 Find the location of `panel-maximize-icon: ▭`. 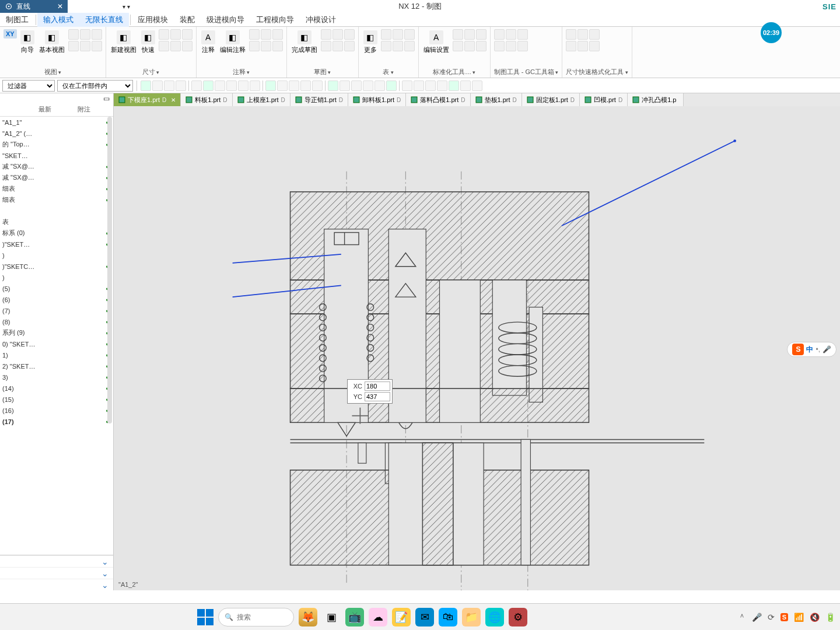

panel-maximize-icon: ▭ is located at coordinates (106, 99).